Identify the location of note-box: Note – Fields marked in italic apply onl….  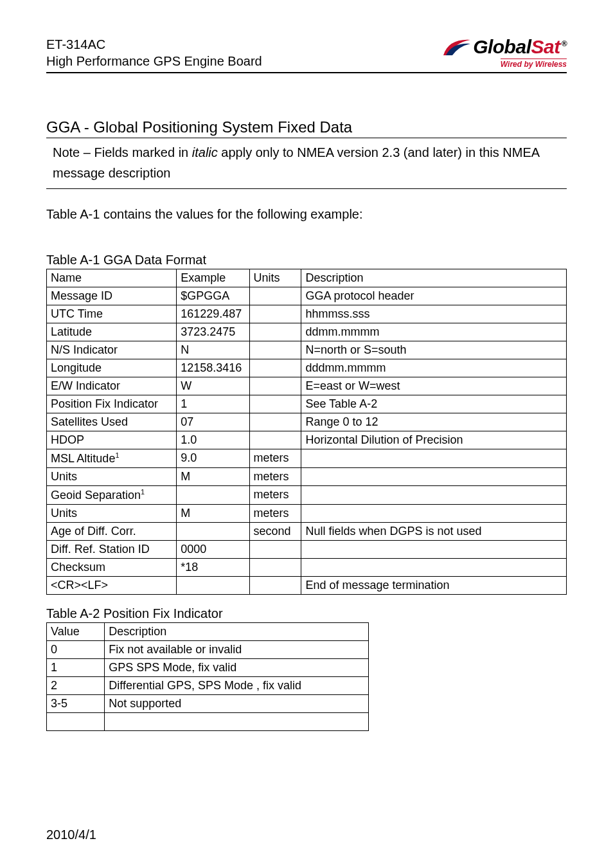
(306, 163).